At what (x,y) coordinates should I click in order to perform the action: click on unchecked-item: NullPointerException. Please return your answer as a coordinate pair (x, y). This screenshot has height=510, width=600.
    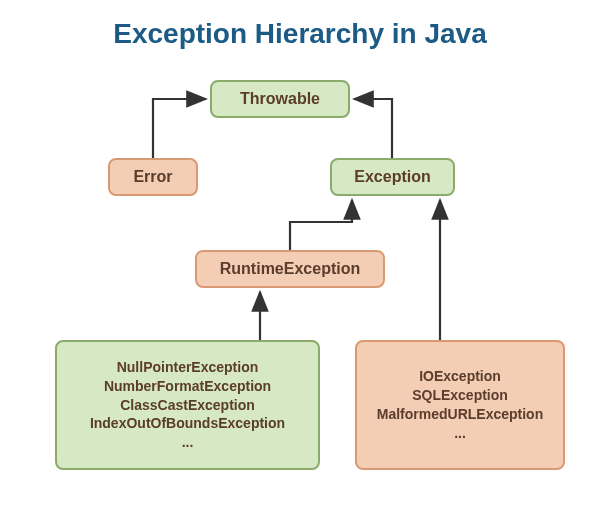
    Looking at the image, I should click on (188, 368).